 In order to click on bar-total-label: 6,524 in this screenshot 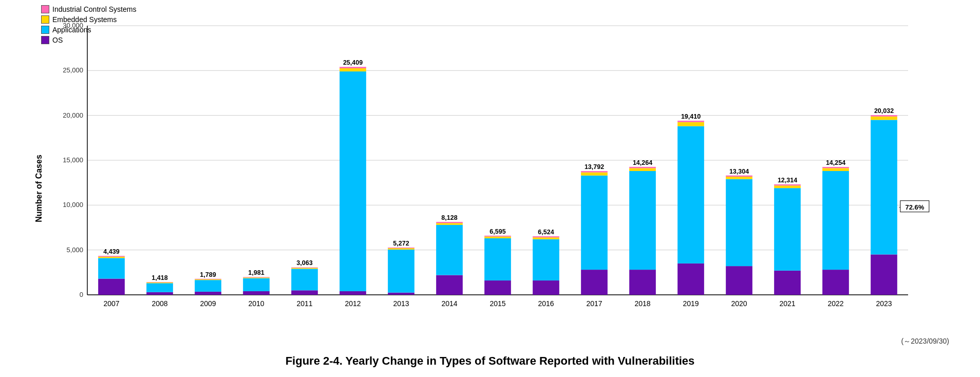, I will do `click(545, 232)`.